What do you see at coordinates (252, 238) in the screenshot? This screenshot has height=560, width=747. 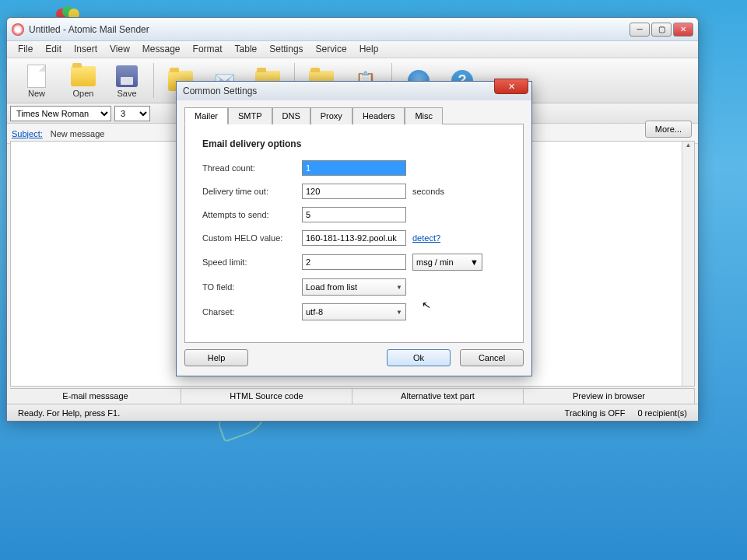 I see `helo-label: Custom HELO value:` at bounding box center [252, 238].